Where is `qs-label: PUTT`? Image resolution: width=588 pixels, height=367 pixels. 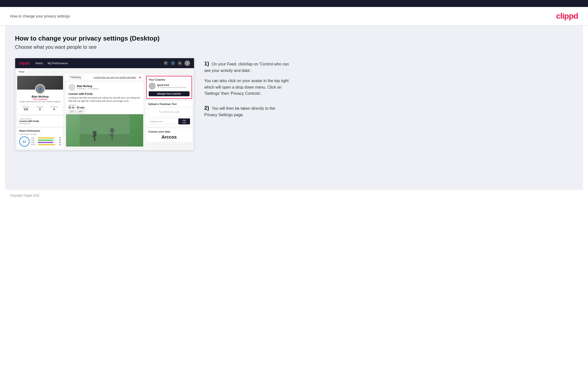 qs-label: PUTT is located at coordinates (34, 145).